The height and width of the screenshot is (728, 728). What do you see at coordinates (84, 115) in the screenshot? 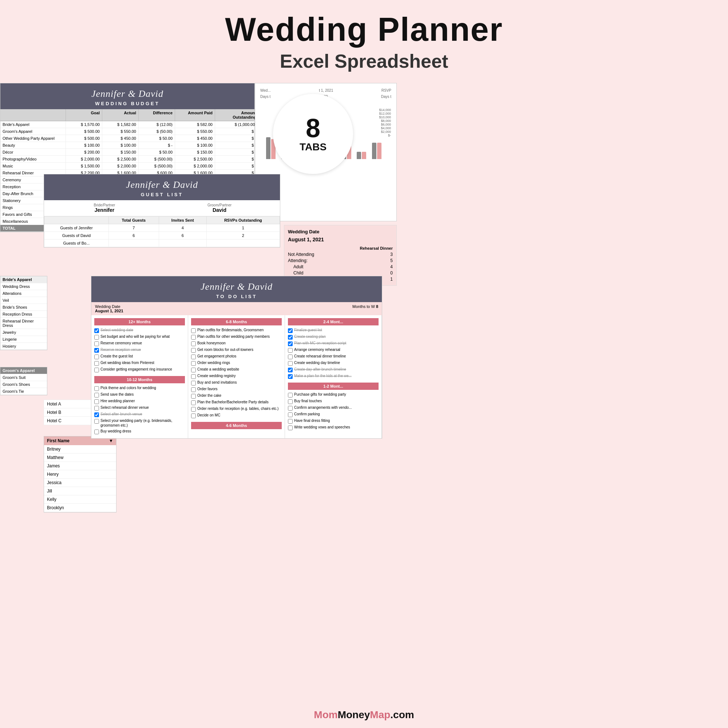
I see `col-goal: Goal` at bounding box center [84, 115].